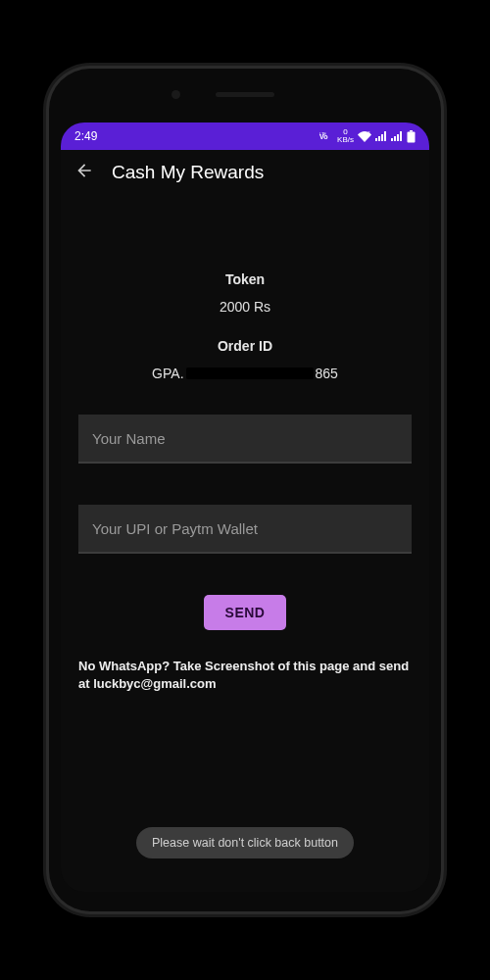 The width and height of the screenshot is (490, 980). Describe the element at coordinates (250, 373) in the screenshot. I see `order-id-redacted` at that location.